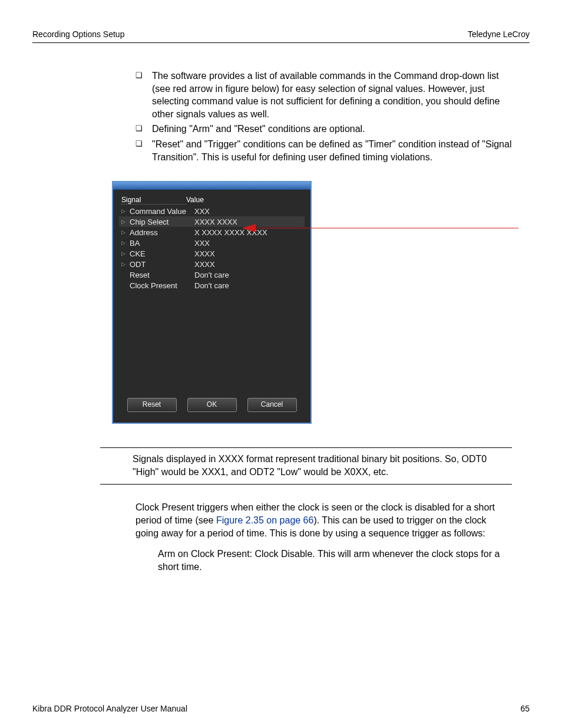 Image resolution: width=562 pixels, height=728 pixels. Describe the element at coordinates (212, 222) in the screenshot. I see `table-row: ▷Chip SelectXXXX XXXX` at that location.